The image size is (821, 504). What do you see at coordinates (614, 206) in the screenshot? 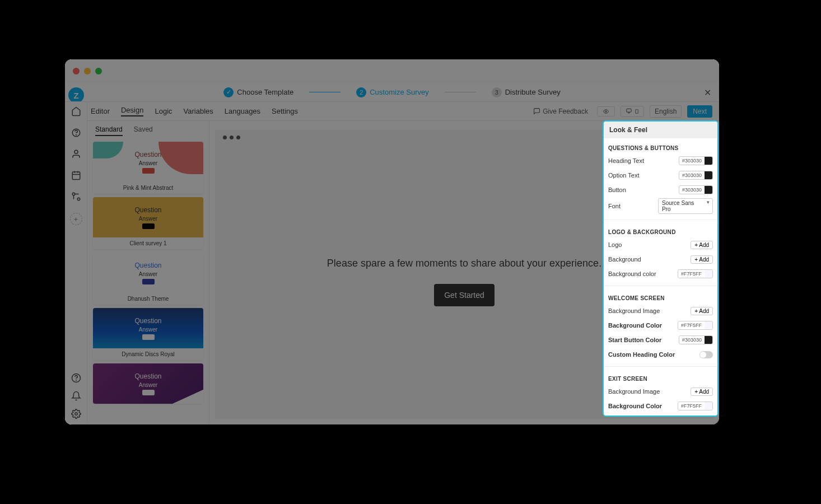
I see `label-font: Font` at bounding box center [614, 206].